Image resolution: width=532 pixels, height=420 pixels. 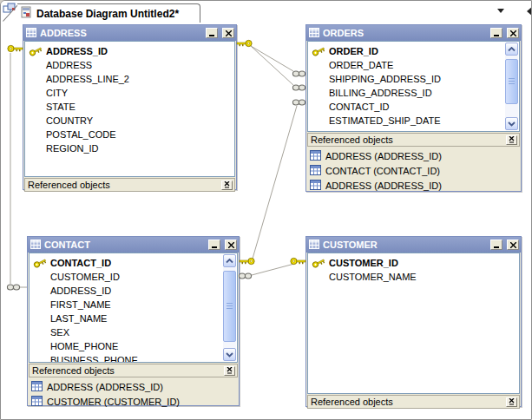 What do you see at coordinates (385, 79) in the screenshot?
I see `field-name: SHIPPING_ADDRESS_ID` at bounding box center [385, 79].